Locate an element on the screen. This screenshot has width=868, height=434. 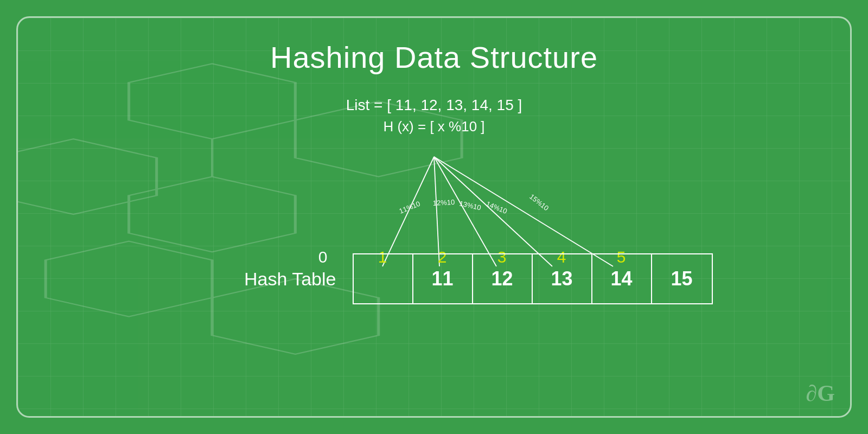
page-title: Hashing Data Structure is located at coordinates (434, 58).